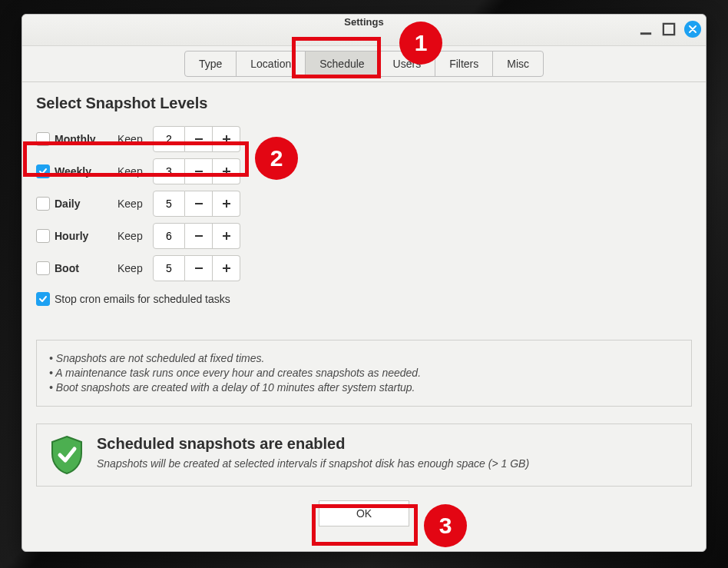  Describe the element at coordinates (313, 463) in the screenshot. I see `status-subtitle: Snapshots will be created at selected in…` at that location.